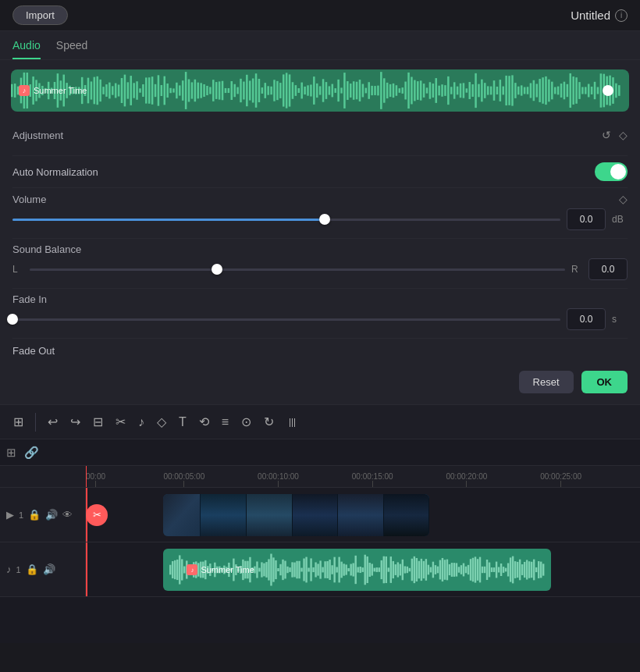 The height and width of the screenshot is (672, 640). Describe the element at coordinates (586, 219) in the screenshot. I see `volume-value: 0.0` at that location.